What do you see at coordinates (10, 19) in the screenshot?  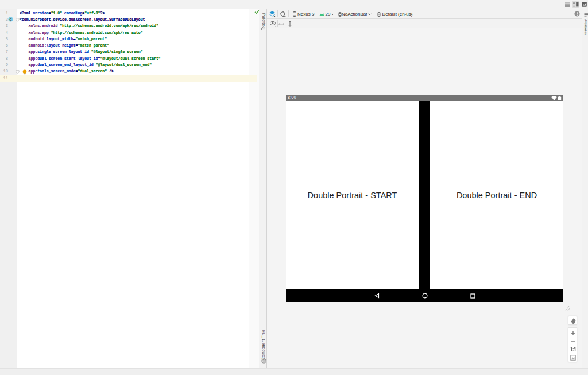 I see `svg-text: C` at bounding box center [10, 19].